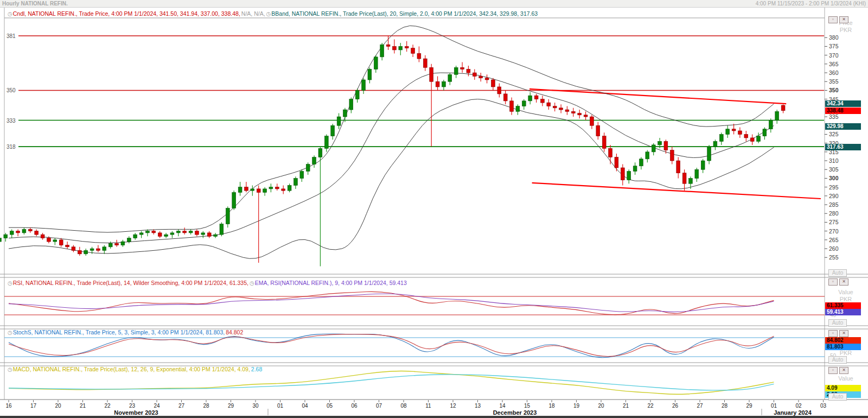 The image size is (868, 418). I want to click on day-label: 13, so click(478, 406).